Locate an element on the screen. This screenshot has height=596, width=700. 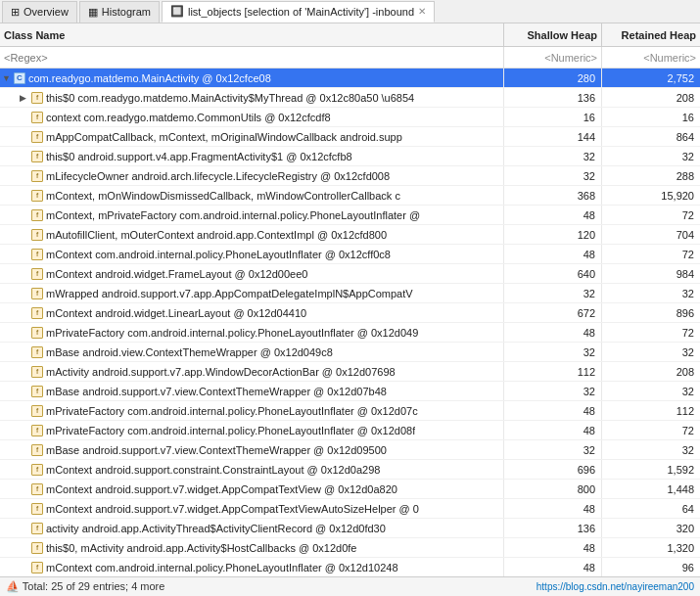
row-class-cell: fmBase android.support.v7.view.ContextTh… is located at coordinates (253, 391).